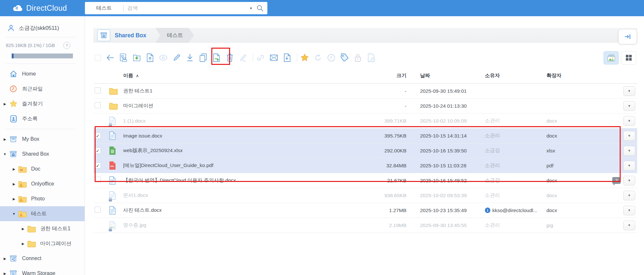 The width and height of the screenshot is (644, 275). What do you see at coordinates (187, 8) in the screenshot?
I see `search-input` at bounding box center [187, 8].